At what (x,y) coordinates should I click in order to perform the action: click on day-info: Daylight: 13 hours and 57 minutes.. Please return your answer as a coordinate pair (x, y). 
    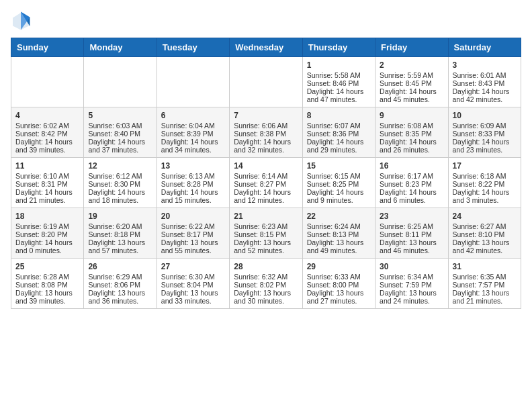
    Looking at the image, I should click on (120, 246).